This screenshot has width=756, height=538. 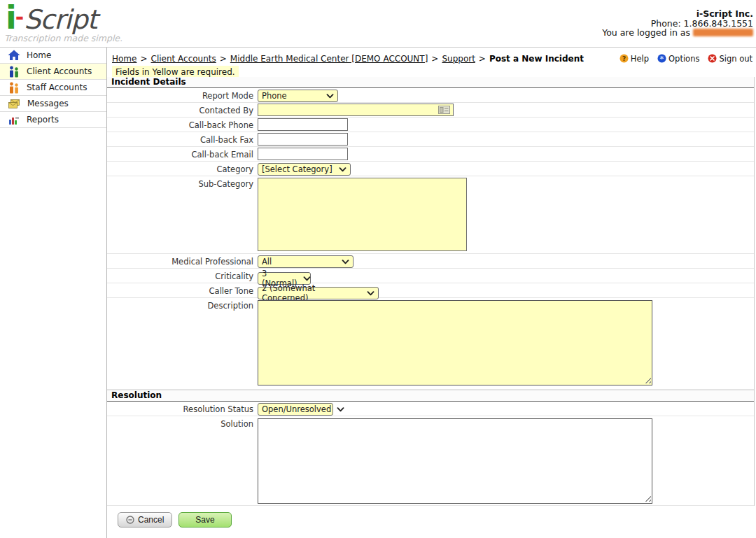 What do you see at coordinates (183, 59) in the screenshot?
I see `breadcrumb-link-client-accounts: Client Accounts` at bounding box center [183, 59].